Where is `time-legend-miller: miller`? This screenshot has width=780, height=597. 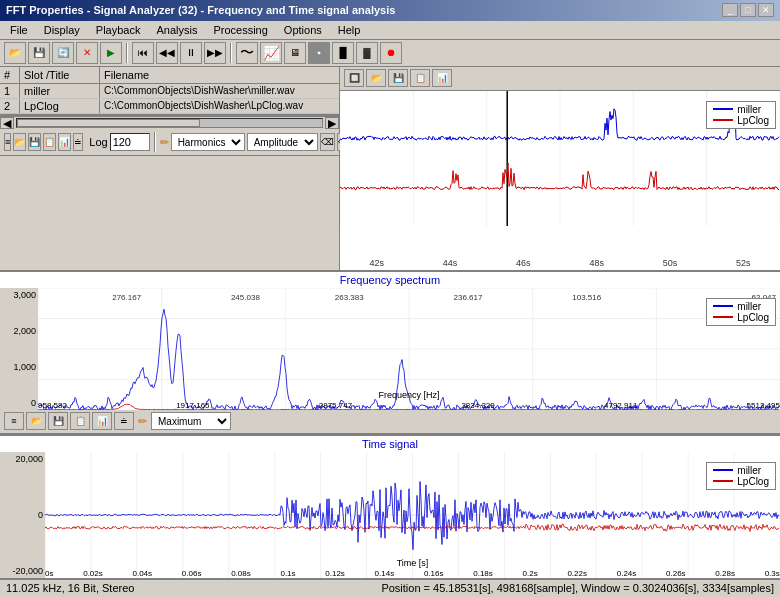 time-legend-miller: miller is located at coordinates (741, 470).